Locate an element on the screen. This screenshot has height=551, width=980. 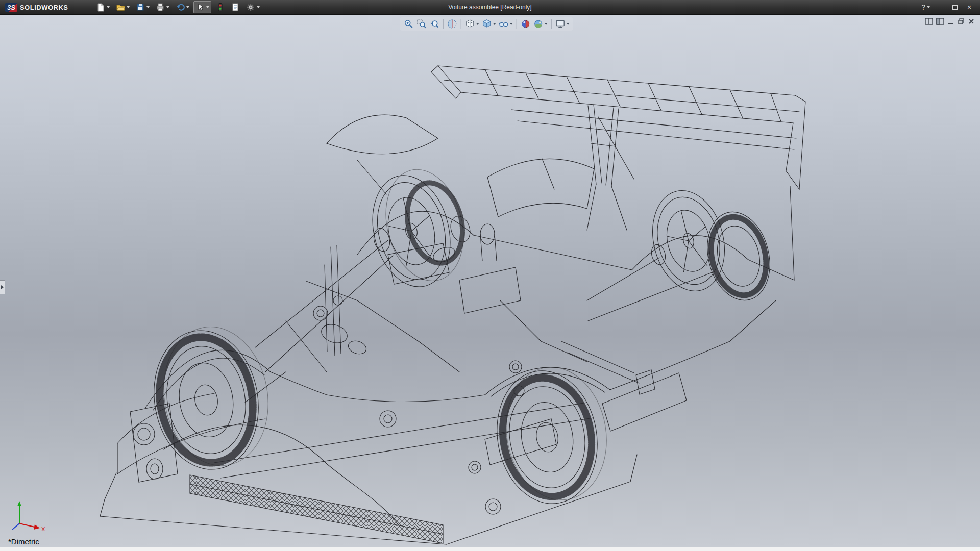
new-document-icon is located at coordinates (101, 7).